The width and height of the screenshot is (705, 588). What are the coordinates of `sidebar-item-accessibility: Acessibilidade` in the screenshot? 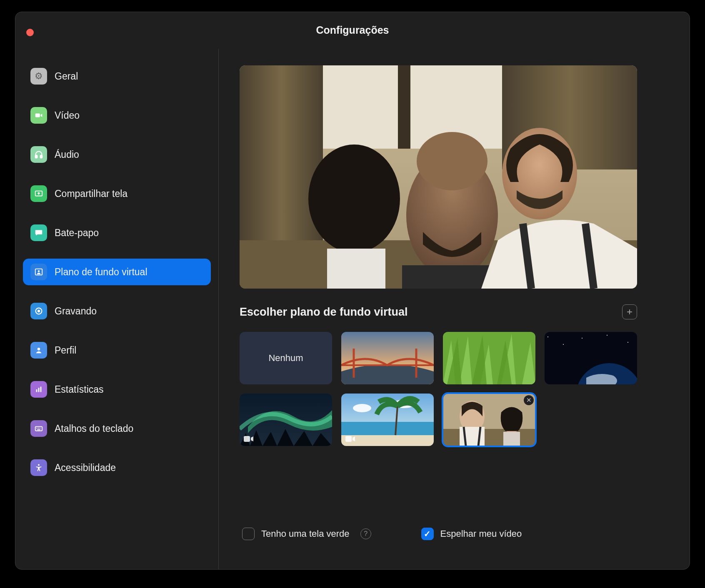 It's located at (117, 468).